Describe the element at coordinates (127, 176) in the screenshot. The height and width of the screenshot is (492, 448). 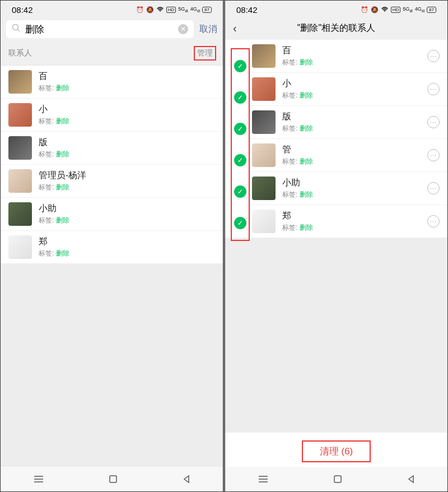
I see `contact-name: 管理员-杨洋` at that location.